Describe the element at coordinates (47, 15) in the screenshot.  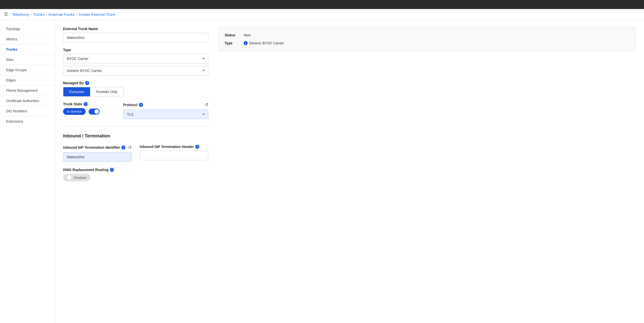
I see `breadcrumb-sep-2: /` at that location.